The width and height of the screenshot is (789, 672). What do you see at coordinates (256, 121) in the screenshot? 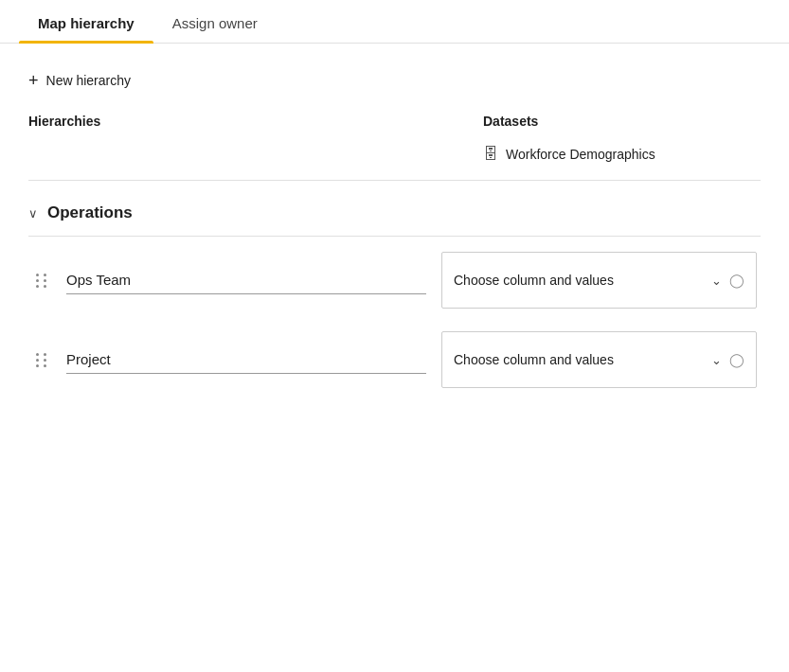
I see `hierarchies-column-header: Hierarchies` at bounding box center [256, 121].